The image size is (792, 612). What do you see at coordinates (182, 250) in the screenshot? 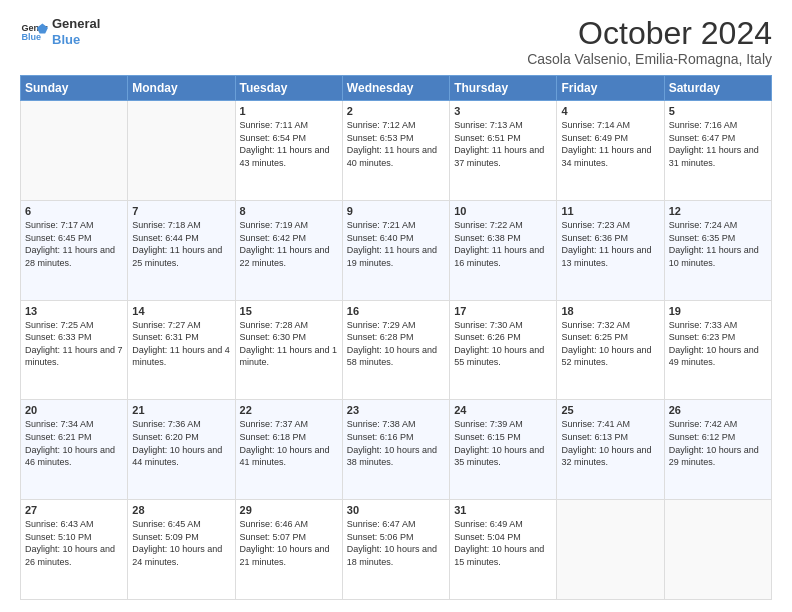
I see `calendar-cell: 7Sunrise: 7:18 AMSunset: 6:44 PMDaylight…` at bounding box center [182, 250].